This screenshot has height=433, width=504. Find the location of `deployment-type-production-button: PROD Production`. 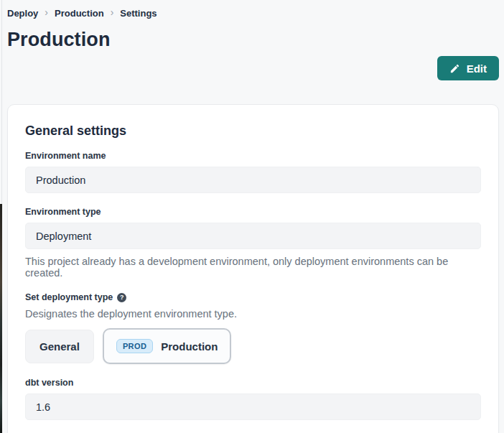

deployment-type-production-button: PROD Production is located at coordinates (167, 346).